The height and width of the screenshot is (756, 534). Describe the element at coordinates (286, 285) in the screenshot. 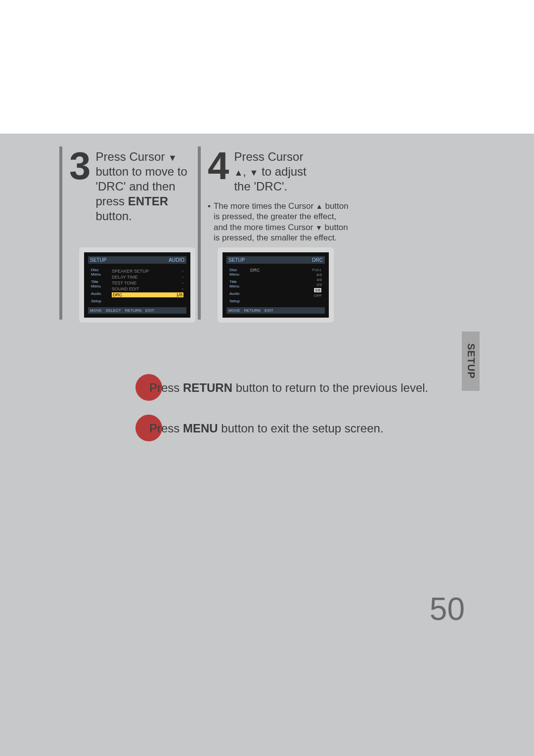

I see `screen4-main: DRC FULL 6/8 4/8 2/8 1/8 OFF` at that location.